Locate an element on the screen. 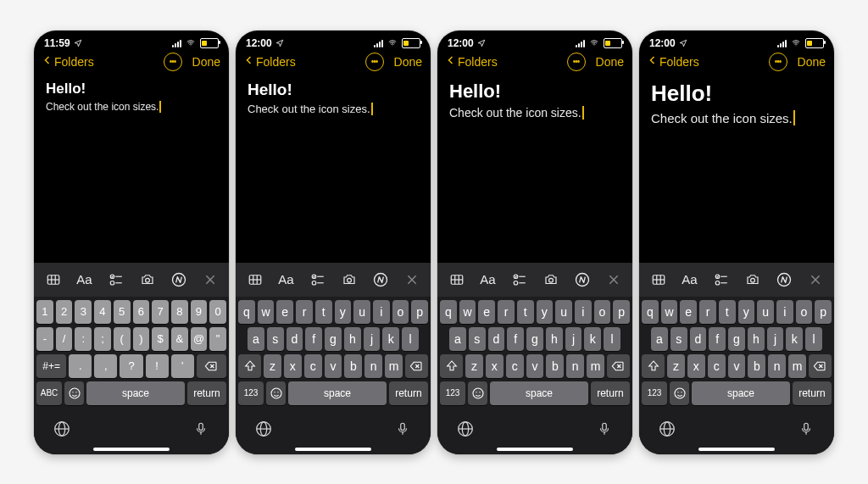 The width and height of the screenshot is (868, 484). key-sym: " is located at coordinates (218, 339).